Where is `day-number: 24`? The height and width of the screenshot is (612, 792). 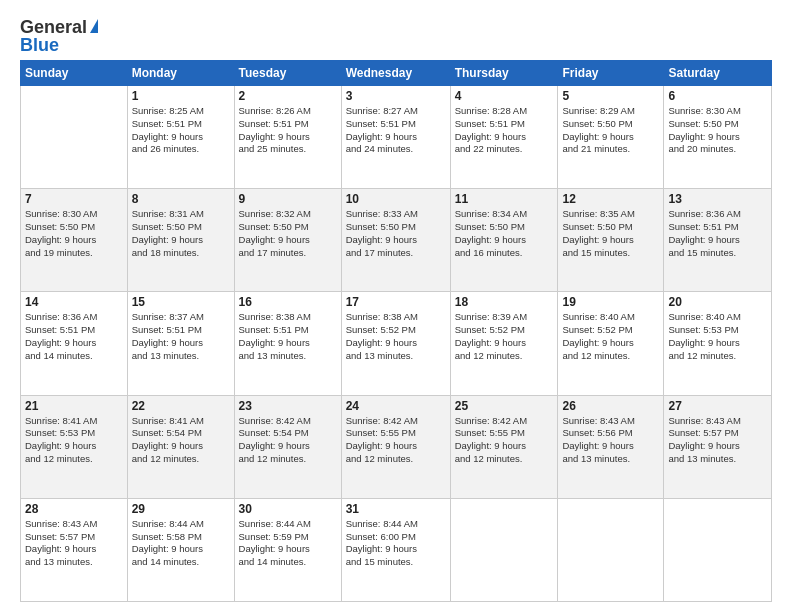
day-number: 24 is located at coordinates (396, 406).